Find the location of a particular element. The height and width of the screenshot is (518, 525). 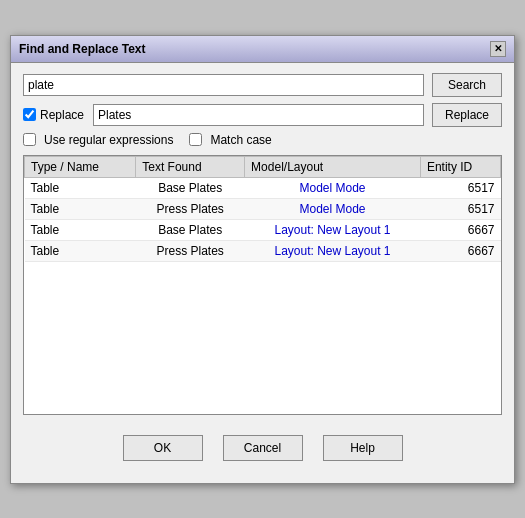

footer: OK Cancel Help is located at coordinates (262, 449).